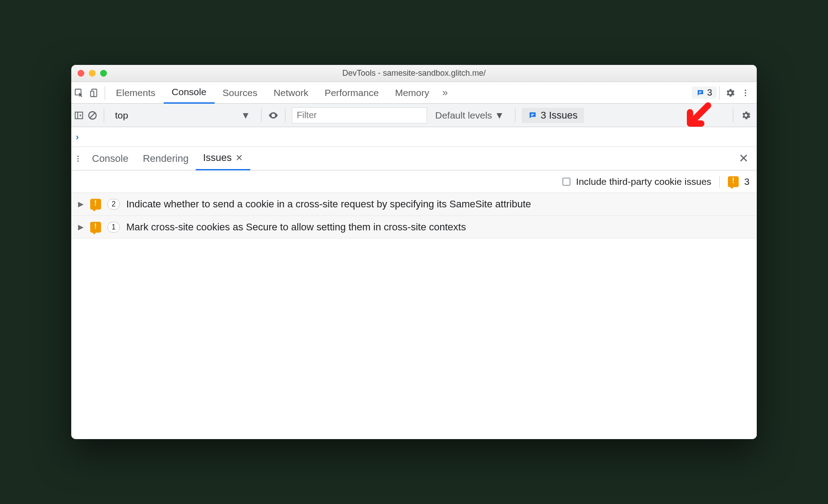  Describe the element at coordinates (110, 159) in the screenshot. I see `drawer-tab-console: Console` at that location.